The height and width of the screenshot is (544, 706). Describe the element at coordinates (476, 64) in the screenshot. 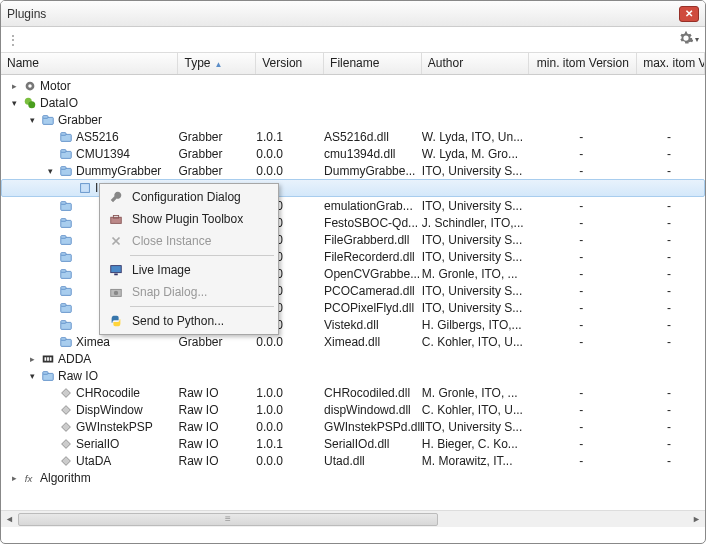

I see `col-author: Author` at that location.